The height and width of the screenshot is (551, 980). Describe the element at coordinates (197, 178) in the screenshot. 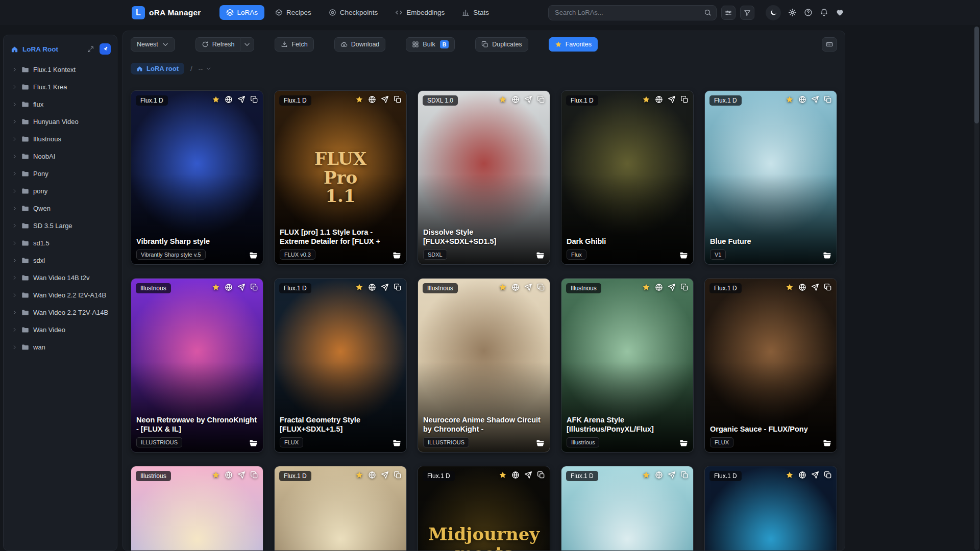

I see `lora-card: Flux.1 DVibrantly Sharp styleVibrantly S…` at that location.